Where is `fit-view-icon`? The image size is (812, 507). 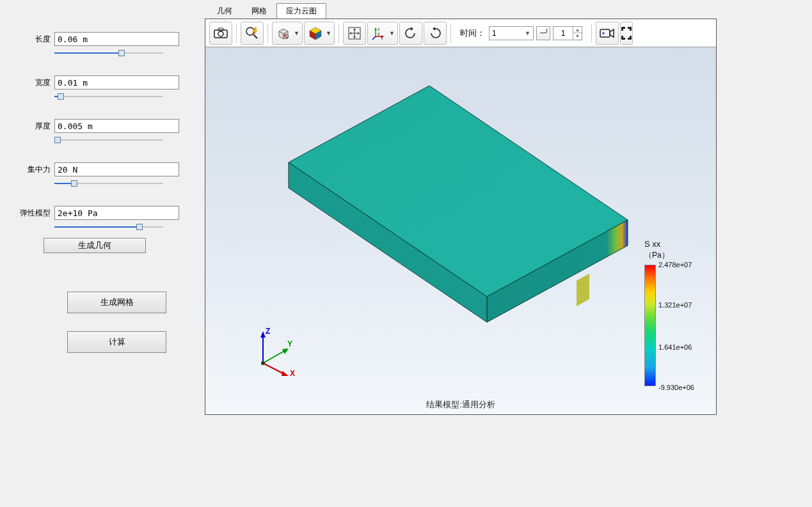
fit-view-icon is located at coordinates (354, 33).